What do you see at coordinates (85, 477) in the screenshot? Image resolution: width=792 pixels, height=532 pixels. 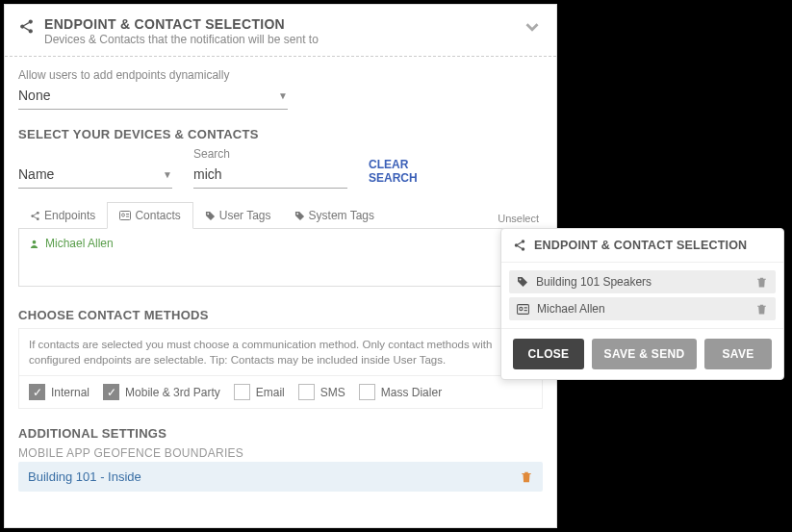 I see `geofence-name: Building 101 - Inside` at bounding box center [85, 477].